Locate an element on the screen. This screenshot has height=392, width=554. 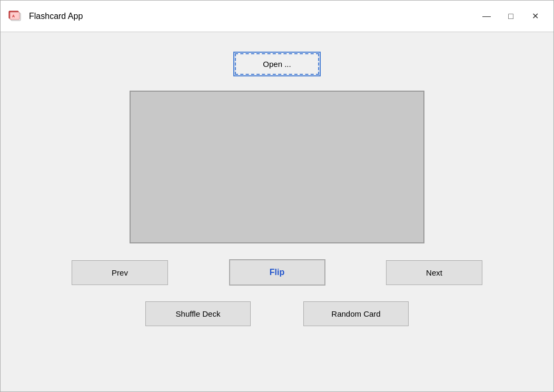
shuffle-deck-button: Shuffle Deck is located at coordinates (198, 314).